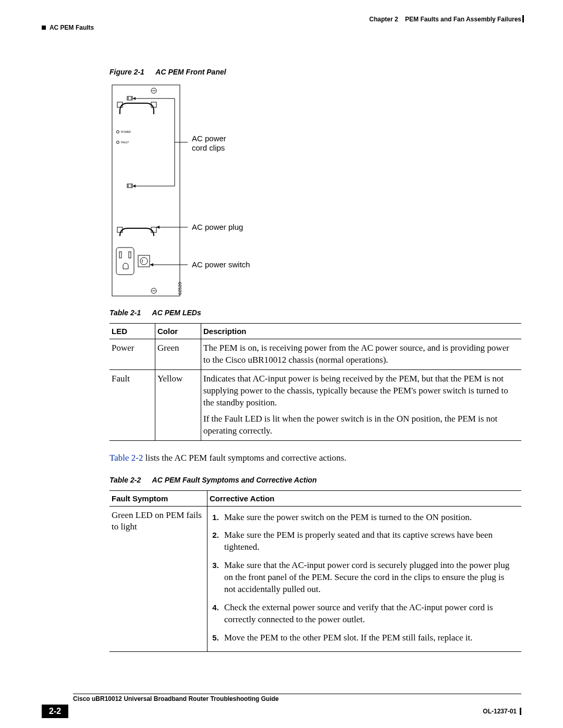 The height and width of the screenshot is (728, 563). What do you see at coordinates (132, 354) in the screenshot?
I see `cell-led: Power` at bounding box center [132, 354].